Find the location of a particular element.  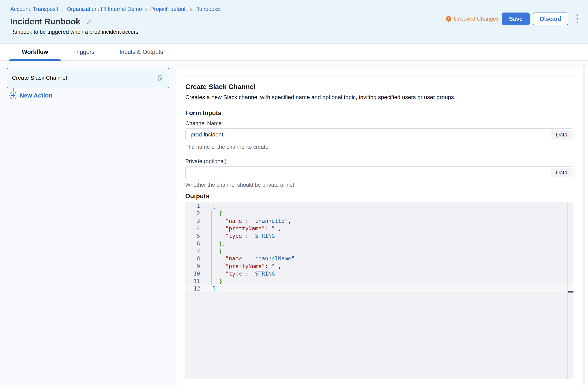

edit-title-pencil-icon is located at coordinates (89, 22).